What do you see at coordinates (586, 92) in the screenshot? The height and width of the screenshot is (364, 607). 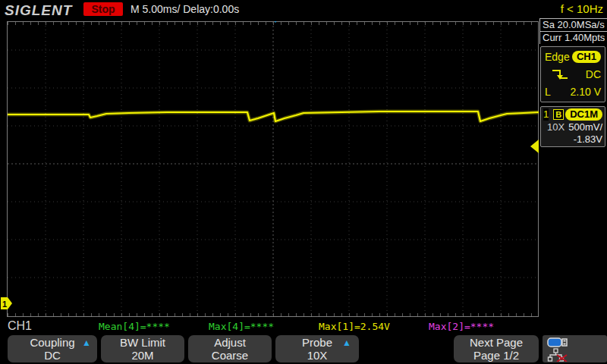 I see `trigger-level-readout: 2.10 V` at bounding box center [586, 92].